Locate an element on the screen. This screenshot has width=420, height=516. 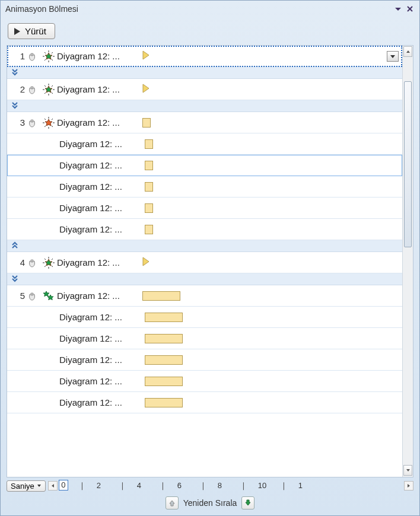
timeline-tick: 4 is located at coordinates (139, 485).